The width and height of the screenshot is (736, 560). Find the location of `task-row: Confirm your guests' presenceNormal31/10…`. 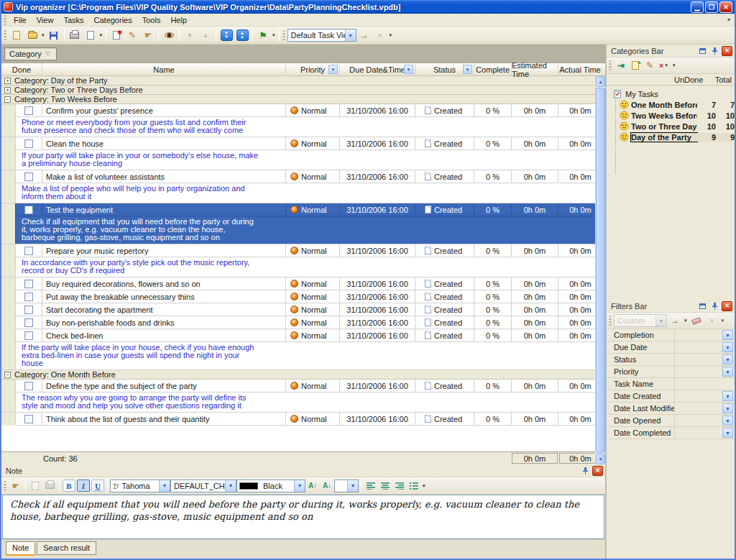

task-row: Confirm your guests' presenceNormal31/10… is located at coordinates (302, 111).